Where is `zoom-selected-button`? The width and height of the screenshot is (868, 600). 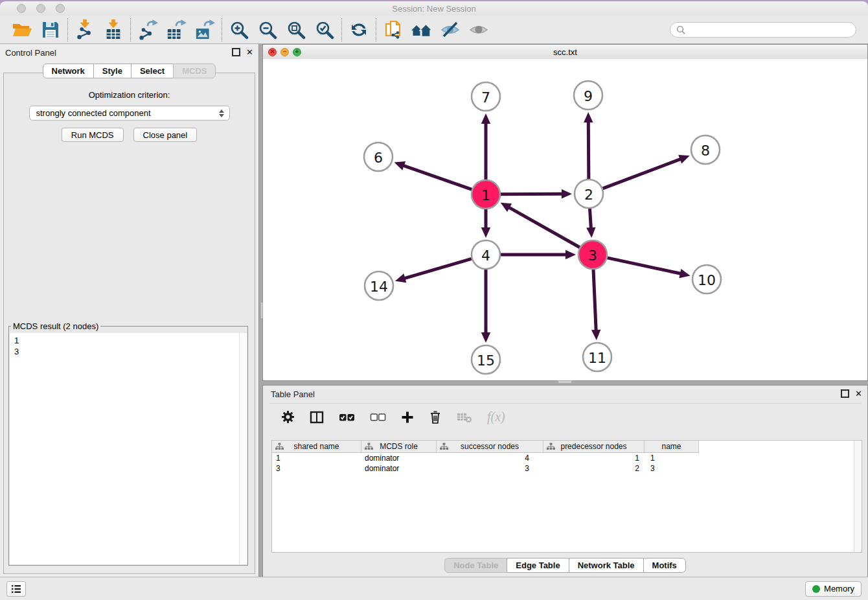 zoom-selected-button is located at coordinates (325, 30).